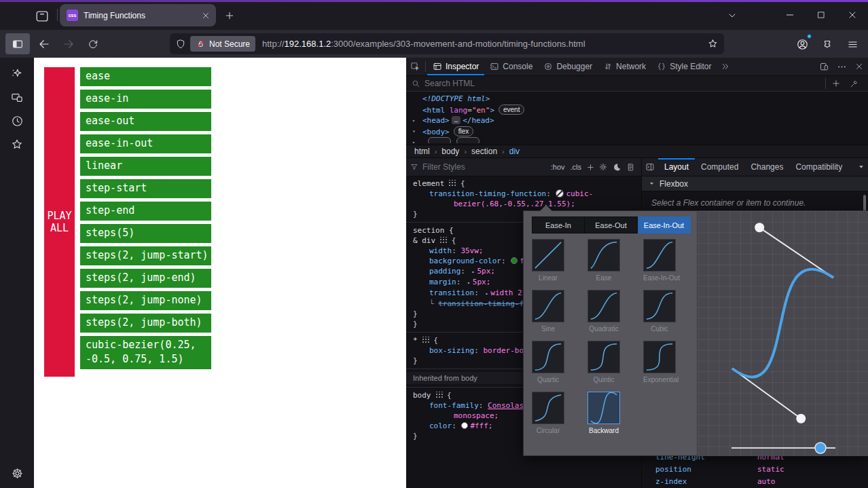  Describe the element at coordinates (415, 67) in the screenshot. I see `pick-element-button` at that location.